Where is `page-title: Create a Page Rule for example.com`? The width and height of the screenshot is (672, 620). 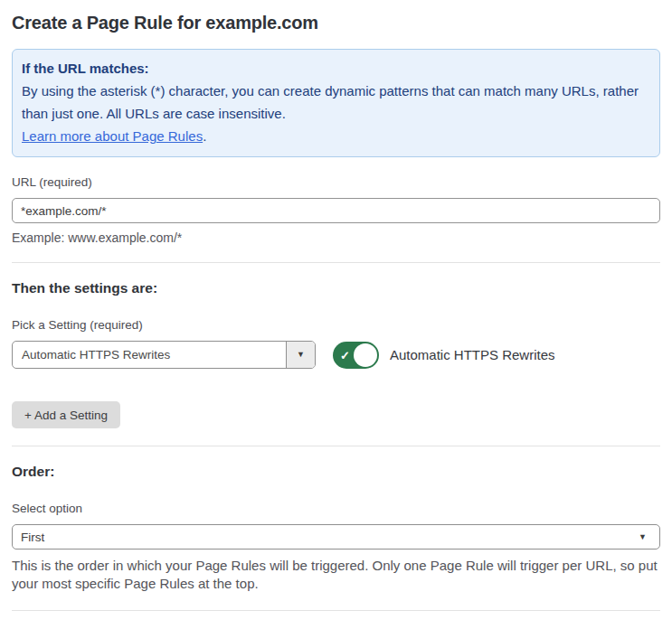 page-title: Create a Page Rule for example.com is located at coordinates (336, 16).